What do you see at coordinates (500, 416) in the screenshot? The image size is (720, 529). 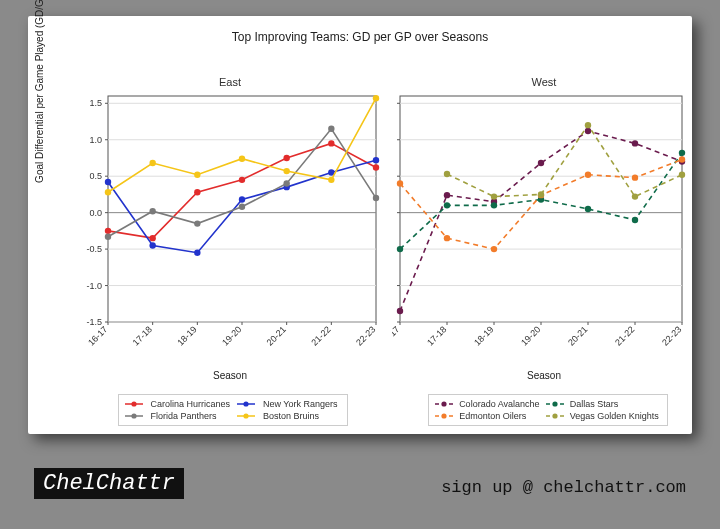 I see `legend-label: Edmonton Oilers` at bounding box center [500, 416].